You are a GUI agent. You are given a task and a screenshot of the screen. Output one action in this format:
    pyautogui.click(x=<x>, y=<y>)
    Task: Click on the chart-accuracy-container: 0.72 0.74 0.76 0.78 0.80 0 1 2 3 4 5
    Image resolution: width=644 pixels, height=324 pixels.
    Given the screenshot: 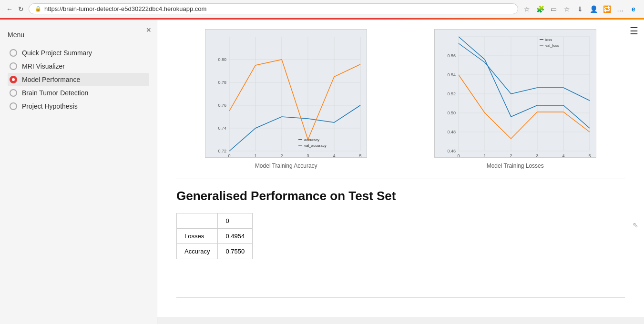 What is the action you would take?
    pyautogui.click(x=286, y=99)
    